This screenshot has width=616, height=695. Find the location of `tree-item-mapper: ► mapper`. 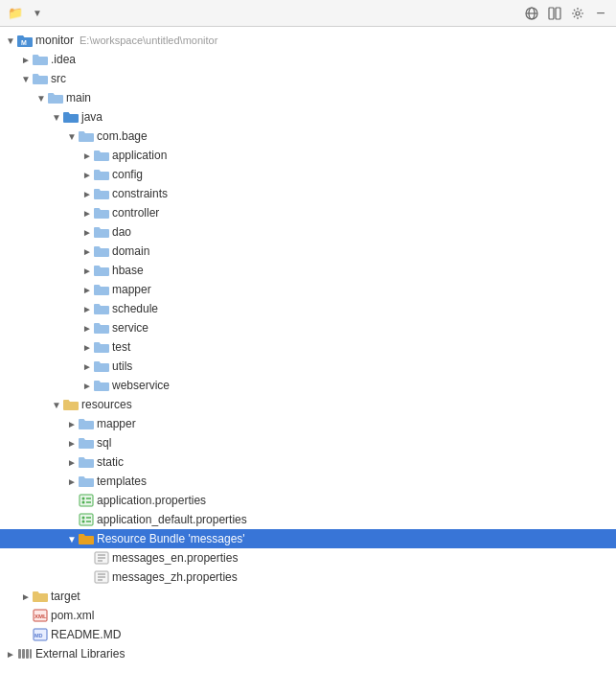

tree-item-mapper: ► mapper is located at coordinates (308, 290).